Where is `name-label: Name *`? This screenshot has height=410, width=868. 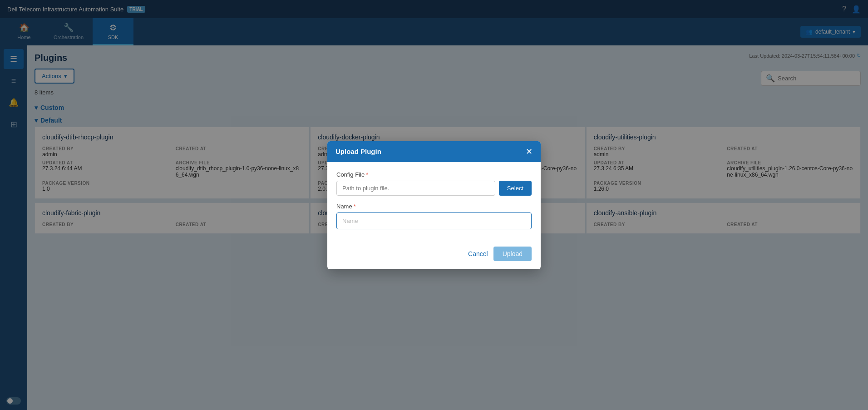 name-label: Name * is located at coordinates (434, 206).